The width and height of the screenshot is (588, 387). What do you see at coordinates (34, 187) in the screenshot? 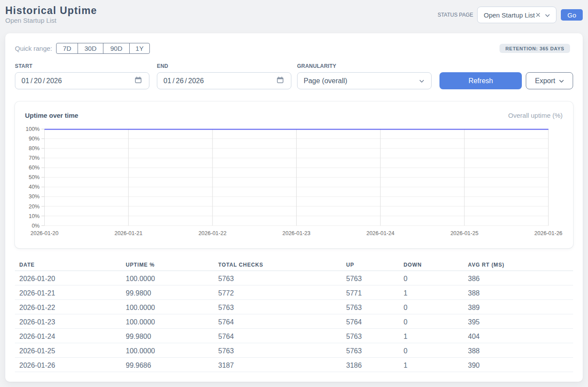
I see `svg-text: 40%` at bounding box center [34, 187].